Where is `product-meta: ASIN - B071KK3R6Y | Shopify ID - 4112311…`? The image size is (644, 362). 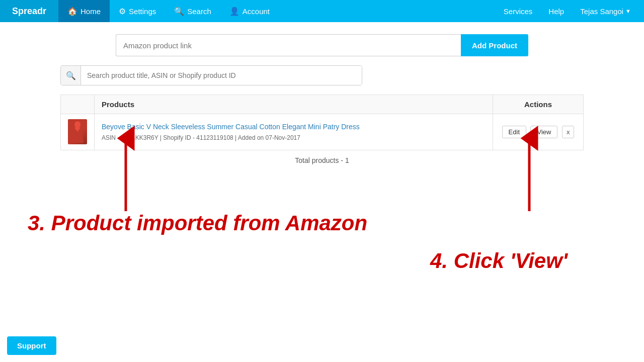 product-meta: ASIN - B071KK3R6Y | Shopify ID - 4112311… is located at coordinates (201, 138).